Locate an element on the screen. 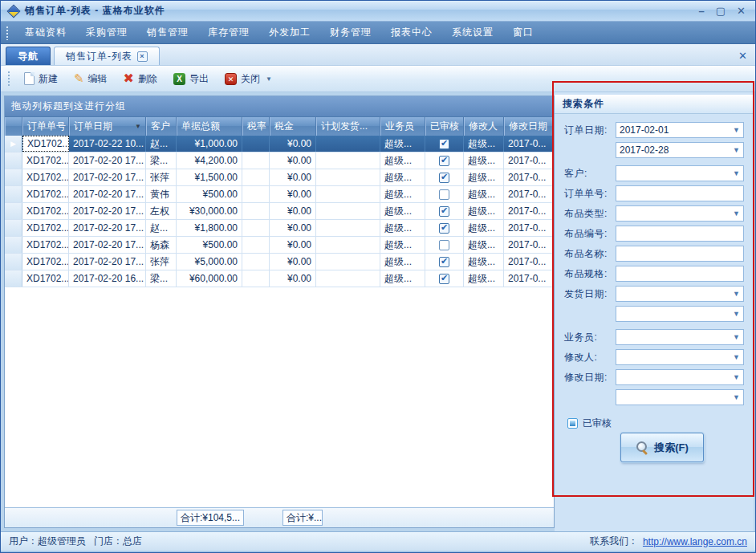 The width and height of the screenshot is (756, 553). tab-close-icon: × is located at coordinates (143, 56).